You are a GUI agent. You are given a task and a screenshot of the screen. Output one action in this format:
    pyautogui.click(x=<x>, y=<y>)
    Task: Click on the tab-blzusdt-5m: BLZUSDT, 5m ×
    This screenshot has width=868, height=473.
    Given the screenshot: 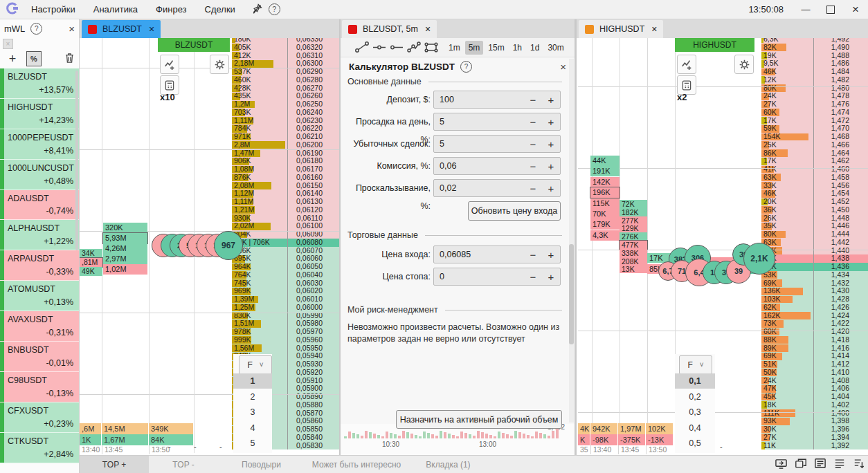 What is the action you would take?
    pyautogui.click(x=389, y=29)
    